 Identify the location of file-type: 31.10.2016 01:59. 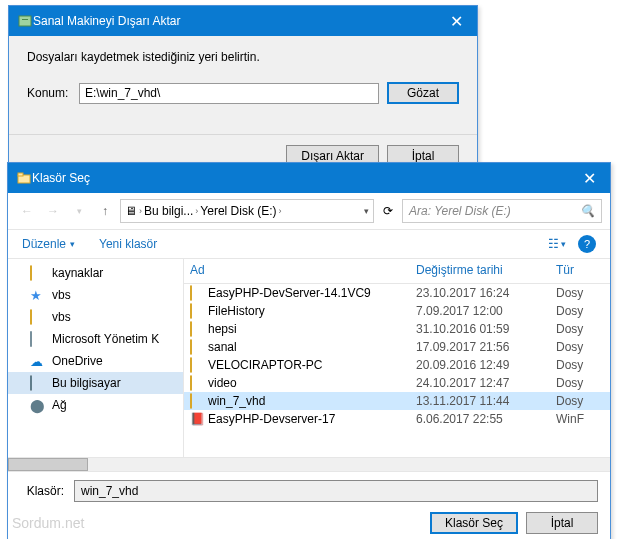
(486, 329).